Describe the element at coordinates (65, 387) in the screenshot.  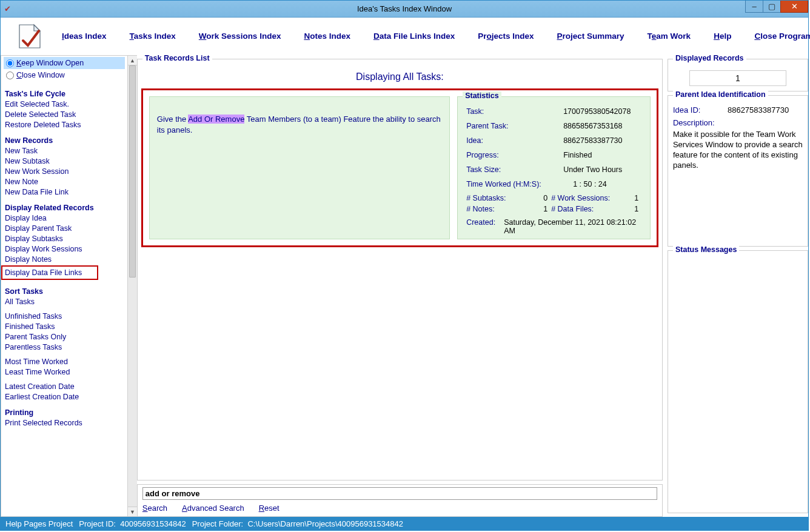
I see `link-sort-latest: Latest Creation Date` at that location.